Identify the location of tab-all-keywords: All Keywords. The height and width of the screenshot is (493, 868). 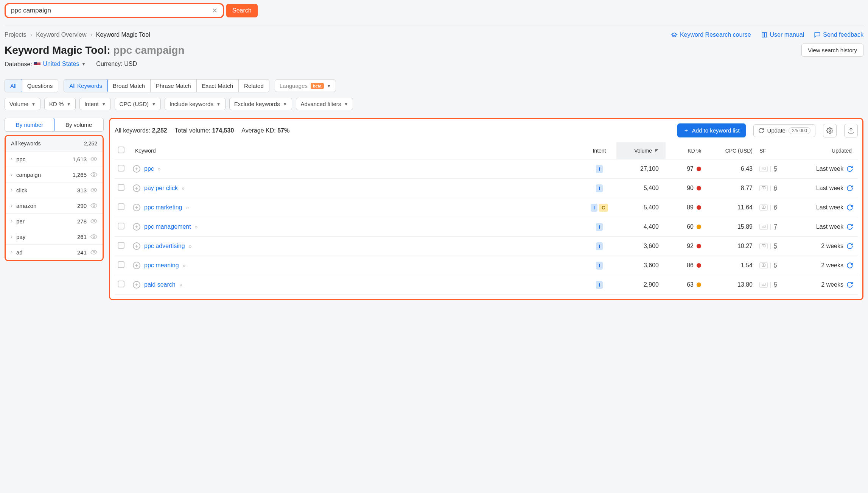
(86, 86).